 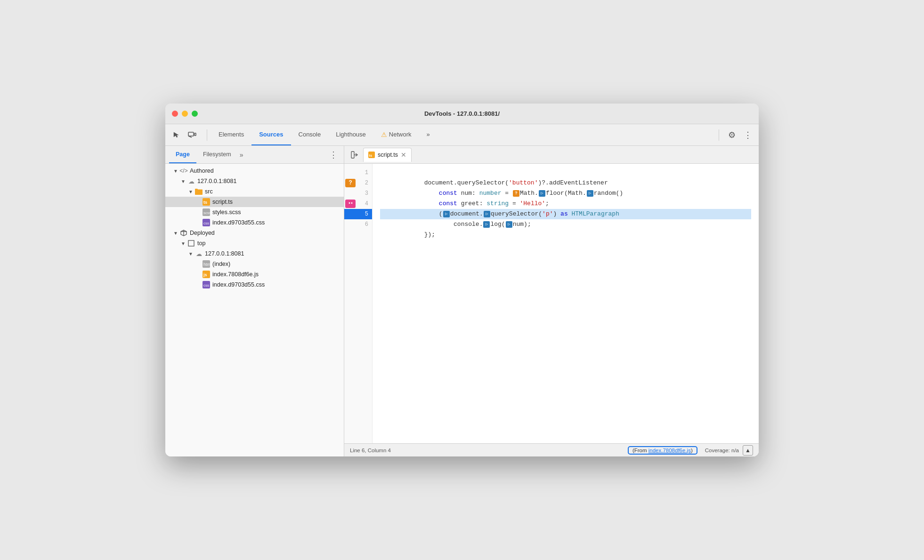 I want to click on breakpoint-badge-4: ••, so click(x=350, y=204).